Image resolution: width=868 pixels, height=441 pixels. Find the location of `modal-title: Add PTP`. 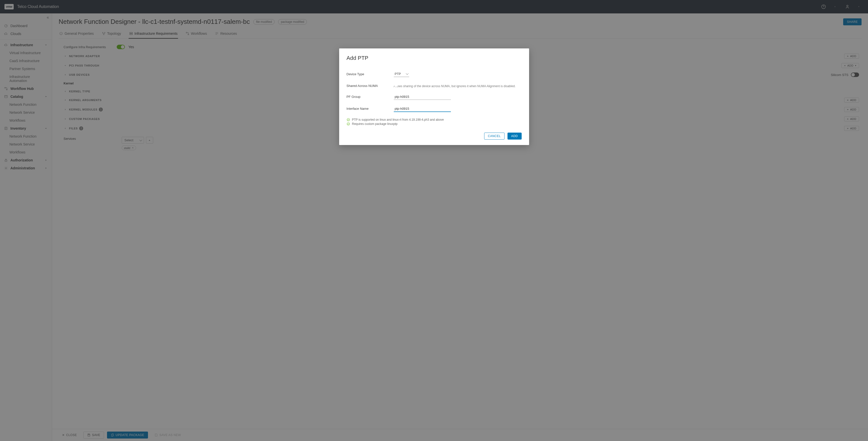

modal-title: Add PTP is located at coordinates (434, 58).